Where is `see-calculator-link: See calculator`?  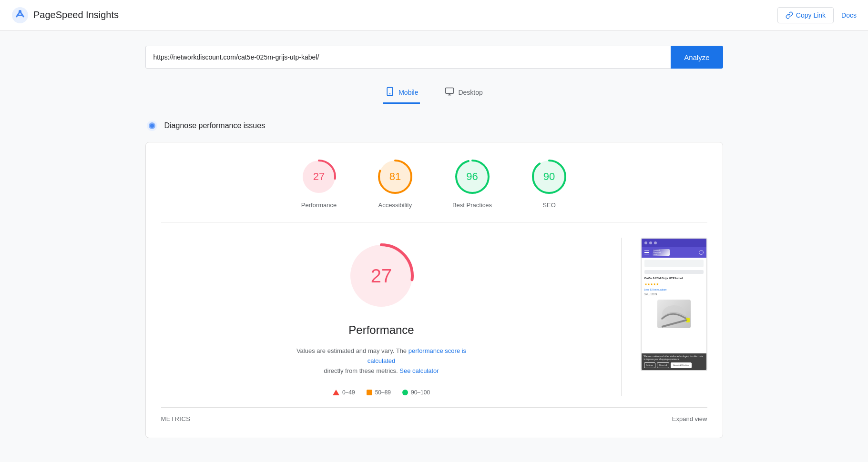
see-calculator-link: See calculator is located at coordinates (419, 371).